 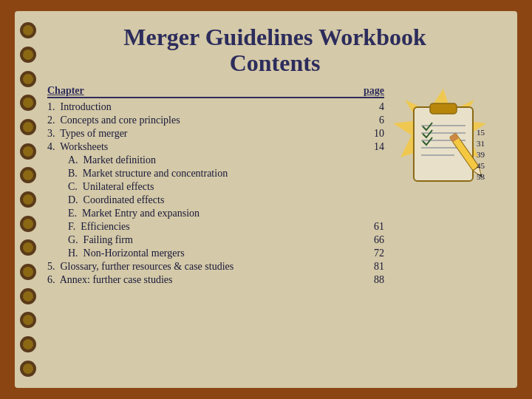 What do you see at coordinates (373, 227) in the screenshot?
I see `toc-sub-f-page: 61` at bounding box center [373, 227].